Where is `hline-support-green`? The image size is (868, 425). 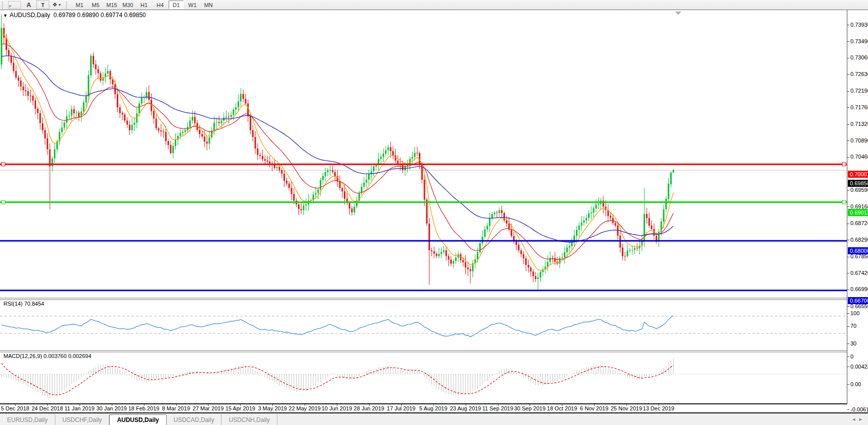 hline-support-green is located at coordinates (423, 202).